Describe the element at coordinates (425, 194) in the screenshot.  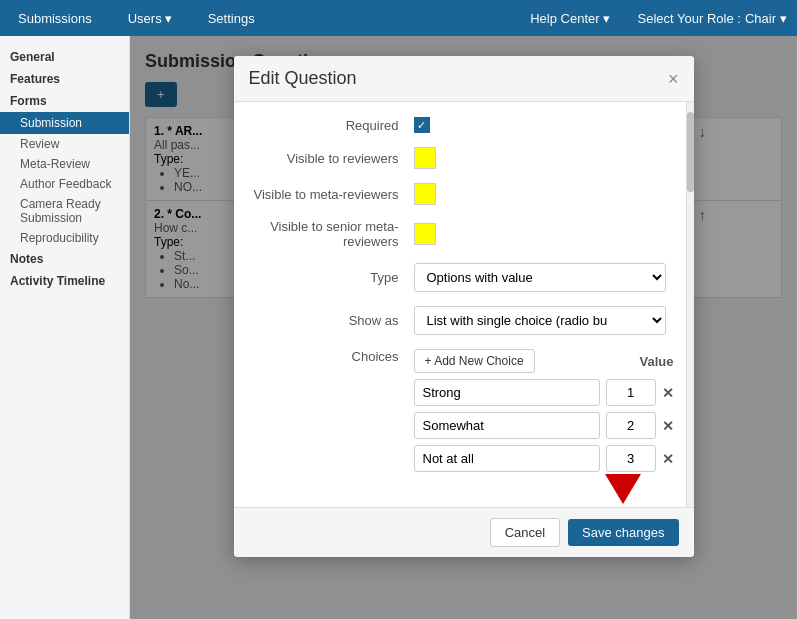
I see `visible-meta-checkbox` at that location.